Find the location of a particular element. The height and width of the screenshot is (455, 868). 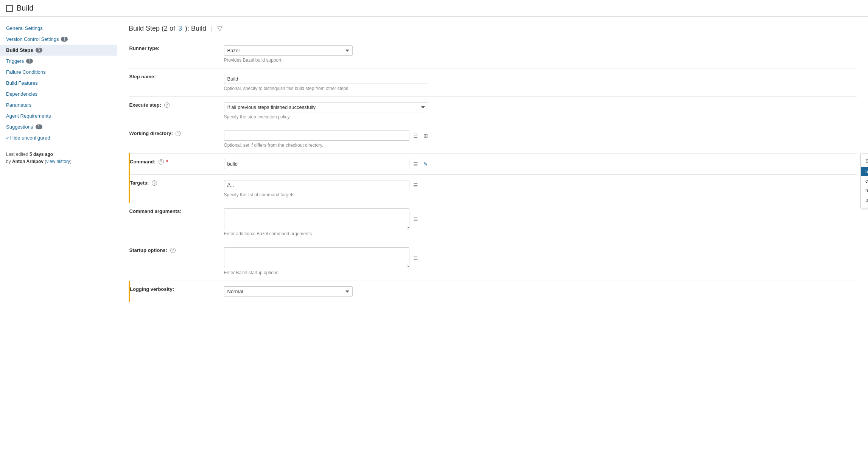

runner-type-select: Bazel Maven Gradle Ant Command Line MSBu… is located at coordinates (288, 51).